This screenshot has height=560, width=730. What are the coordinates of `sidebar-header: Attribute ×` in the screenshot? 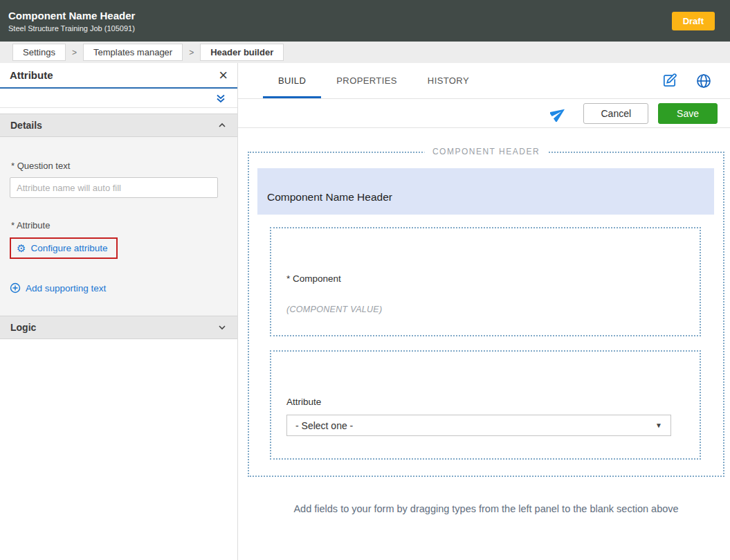 It's located at (119, 76).